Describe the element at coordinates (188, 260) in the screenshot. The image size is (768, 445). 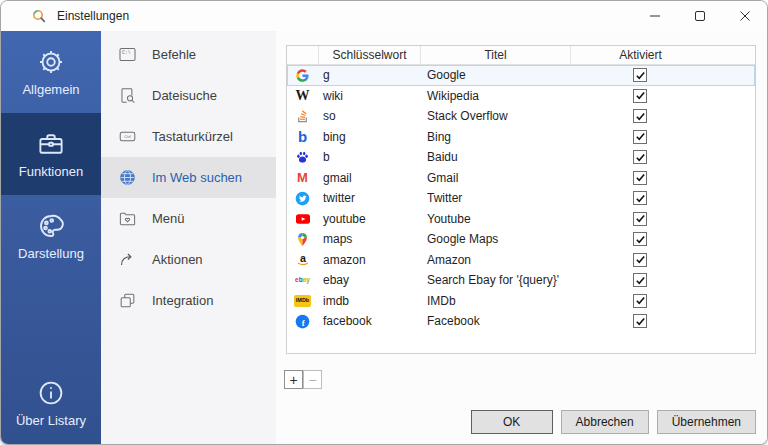
I see `menu-item-aktionen: Aktionen` at that location.